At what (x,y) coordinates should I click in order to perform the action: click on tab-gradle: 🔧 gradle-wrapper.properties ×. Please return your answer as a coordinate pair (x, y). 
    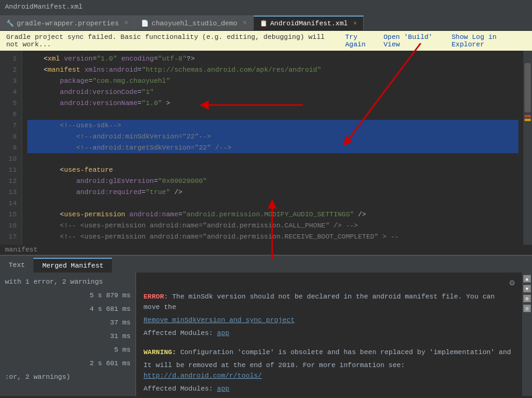
    Looking at the image, I should click on (67, 23).